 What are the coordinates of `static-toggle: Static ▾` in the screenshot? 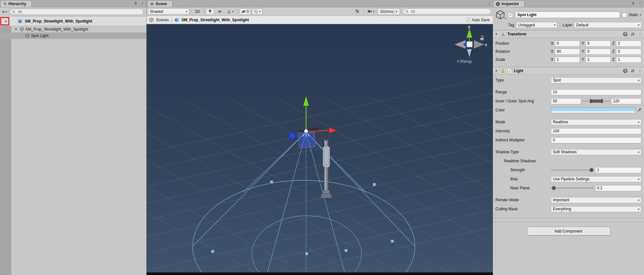 It's located at (632, 15).